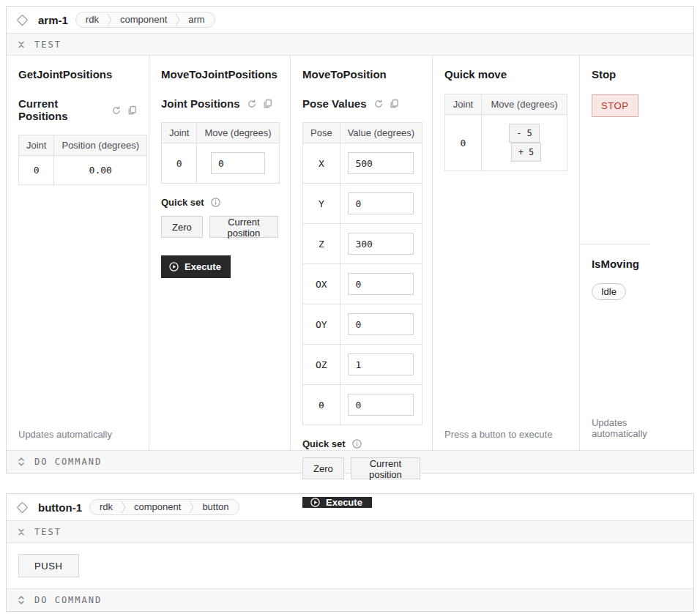 The image size is (700, 614). Describe the element at coordinates (78, 253) in the screenshot. I see `get-joint-positions-column: GetJointPositions Current Positions Join…` at that location.